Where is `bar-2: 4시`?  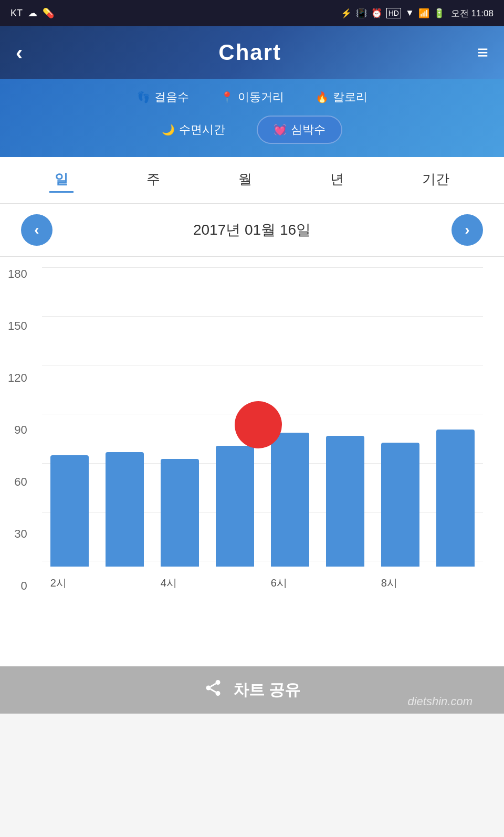 bar-2: 4시 is located at coordinates (180, 512).